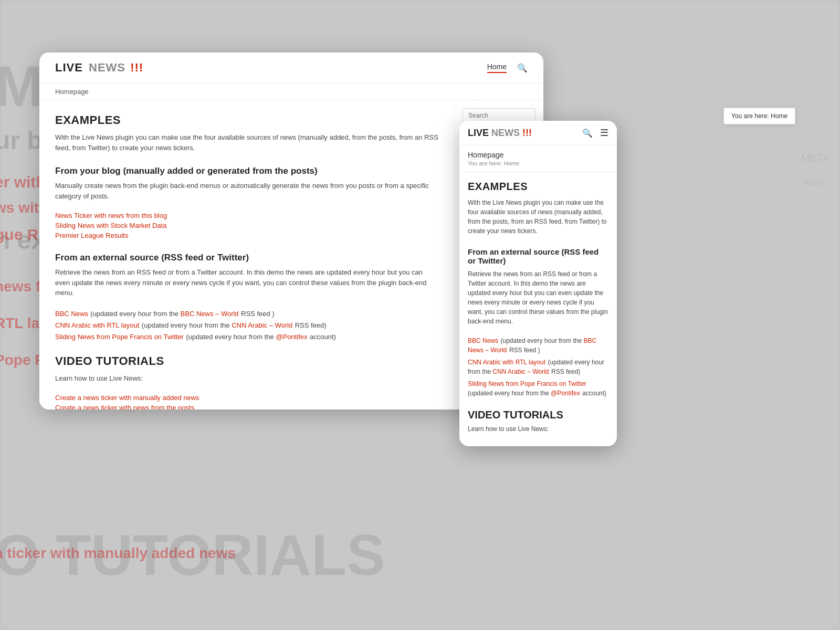 This screenshot has width=840, height=630. What do you see at coordinates (247, 143) in the screenshot?
I see `examples-desc: With the Live News plugin you can make u…` at bounding box center [247, 143].